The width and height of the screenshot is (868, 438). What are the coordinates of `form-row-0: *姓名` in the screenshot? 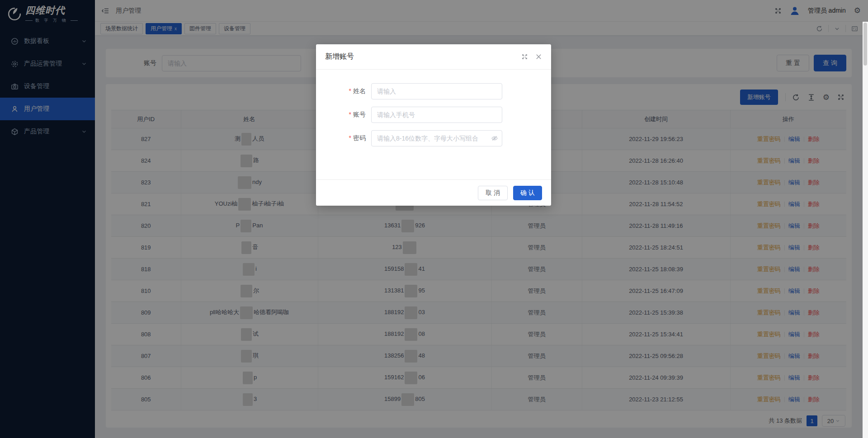 It's located at (434, 91).